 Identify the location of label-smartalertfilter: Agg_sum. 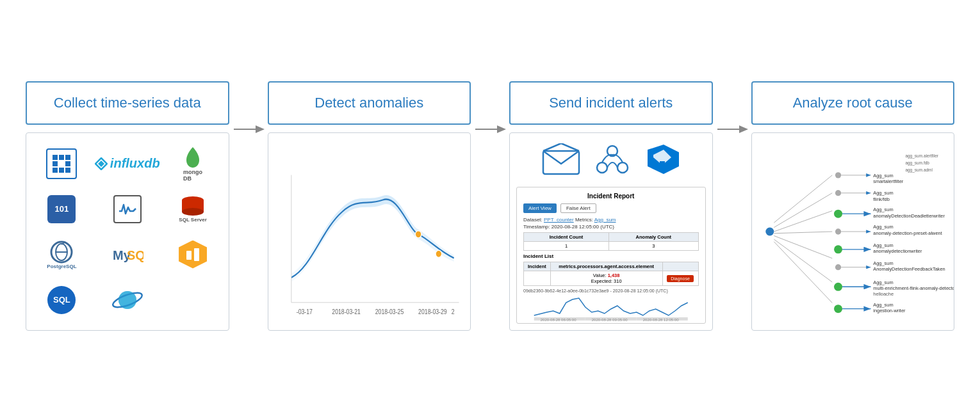
(883, 175).